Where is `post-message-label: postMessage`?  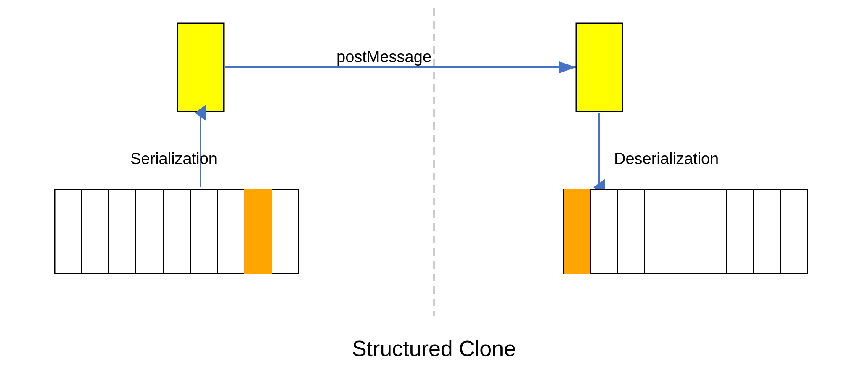 post-message-label: postMessage is located at coordinates (384, 57).